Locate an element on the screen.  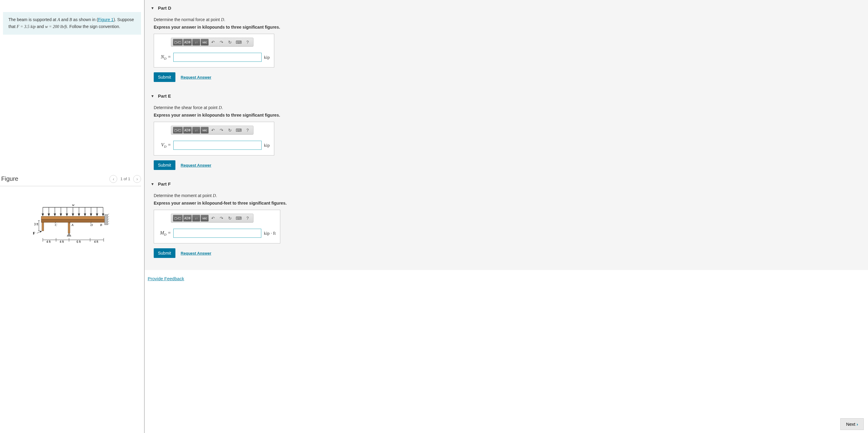
part-d-unit: kip is located at coordinates (267, 57).